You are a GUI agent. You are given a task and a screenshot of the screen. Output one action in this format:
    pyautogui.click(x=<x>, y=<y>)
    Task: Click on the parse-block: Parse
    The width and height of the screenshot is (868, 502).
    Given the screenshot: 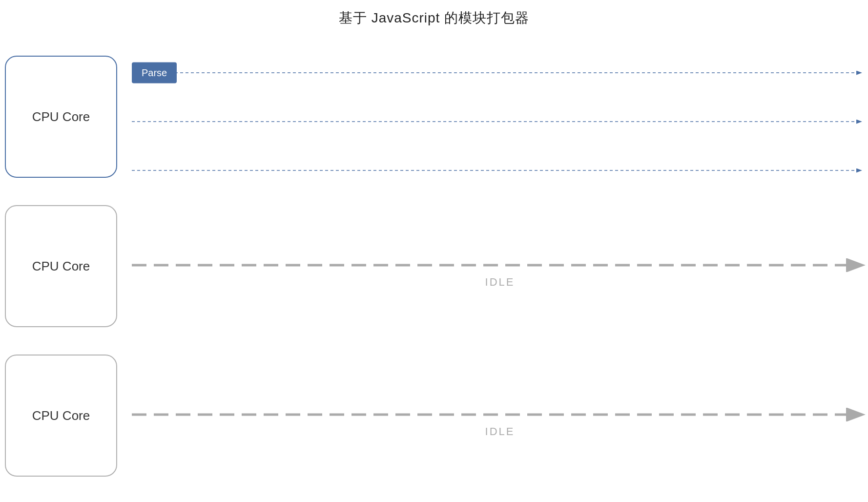 What is the action you would take?
    pyautogui.click(x=154, y=73)
    